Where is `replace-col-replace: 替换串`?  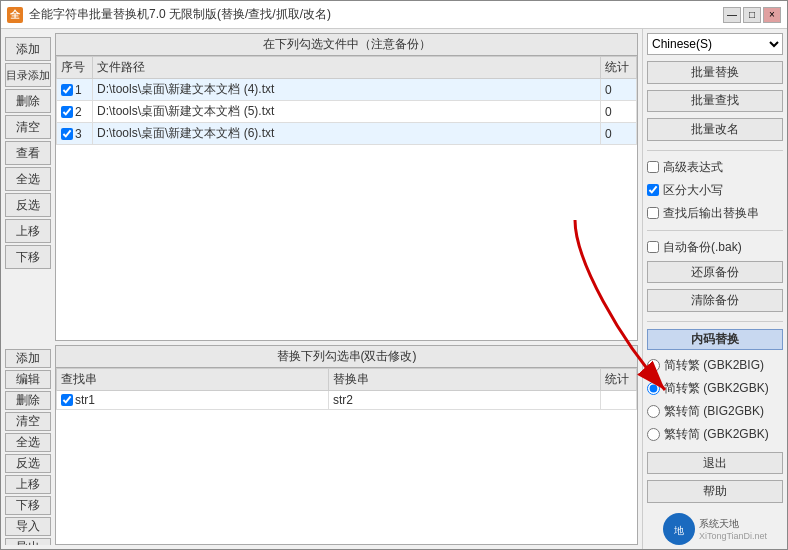
replace-col-replace: 替换串 is located at coordinates (465, 380).